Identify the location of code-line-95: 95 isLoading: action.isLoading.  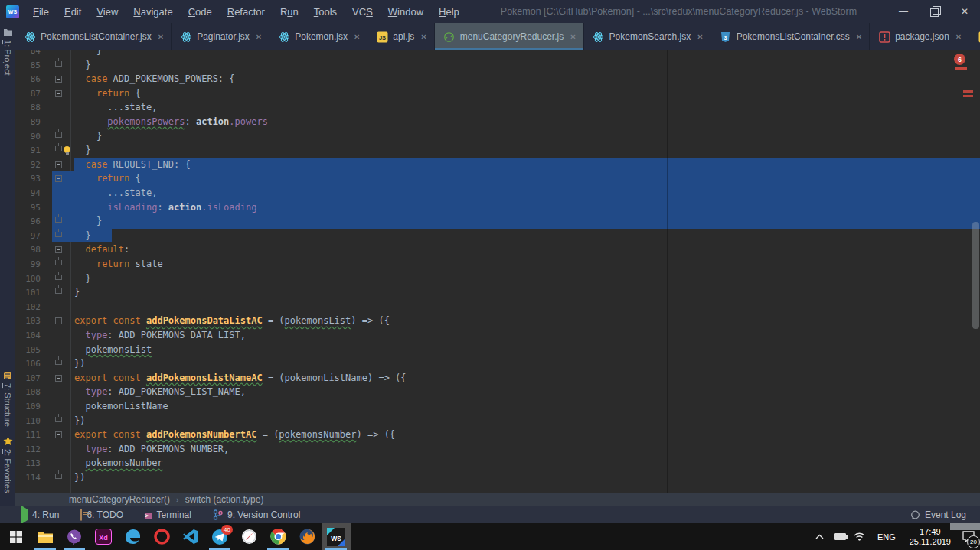
(498, 208).